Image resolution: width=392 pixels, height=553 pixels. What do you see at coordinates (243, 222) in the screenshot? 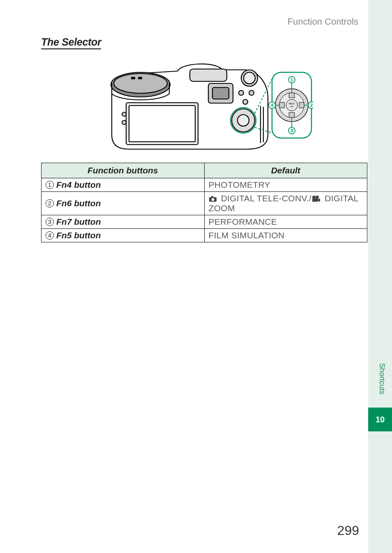
I see `default-text: PERFORMANCE` at bounding box center [243, 222].